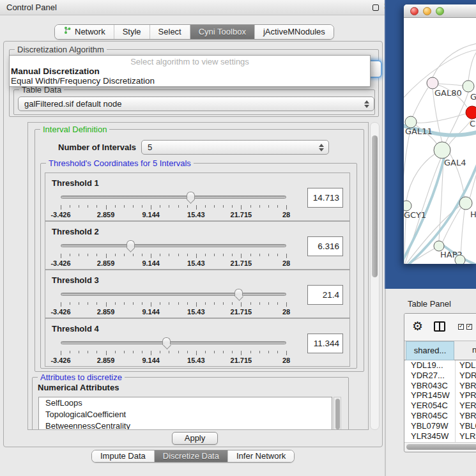 The width and height of the screenshot is (476, 476). I want to click on tab-style: Style, so click(132, 32).